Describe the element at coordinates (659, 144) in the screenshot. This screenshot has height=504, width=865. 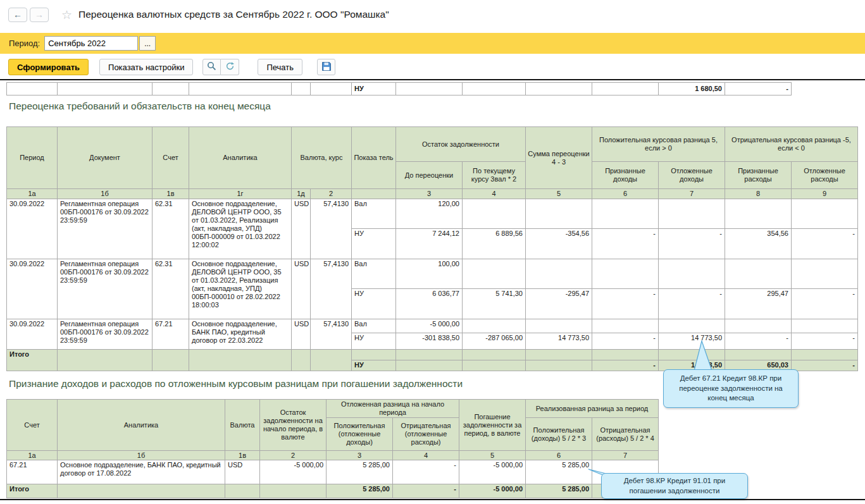
I see `col-group-positive-diff: Положительная курсовая разница 5, если >…` at that location.